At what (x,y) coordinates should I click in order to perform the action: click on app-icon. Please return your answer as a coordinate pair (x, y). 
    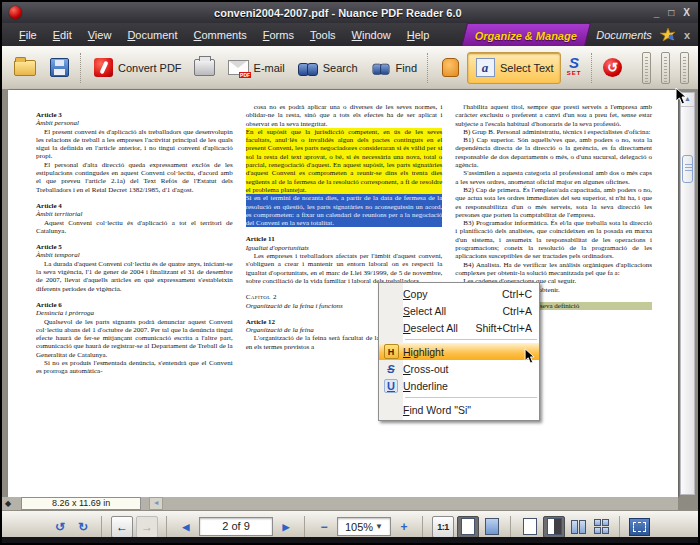
    Looking at the image, I should click on (16, 12).